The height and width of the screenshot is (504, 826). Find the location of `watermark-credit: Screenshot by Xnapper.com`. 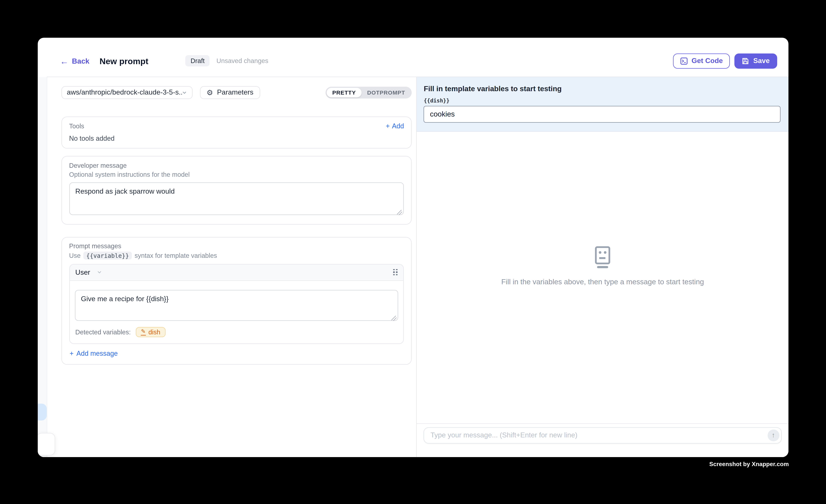

watermark-credit: Screenshot by Xnapper.com is located at coordinates (749, 464).